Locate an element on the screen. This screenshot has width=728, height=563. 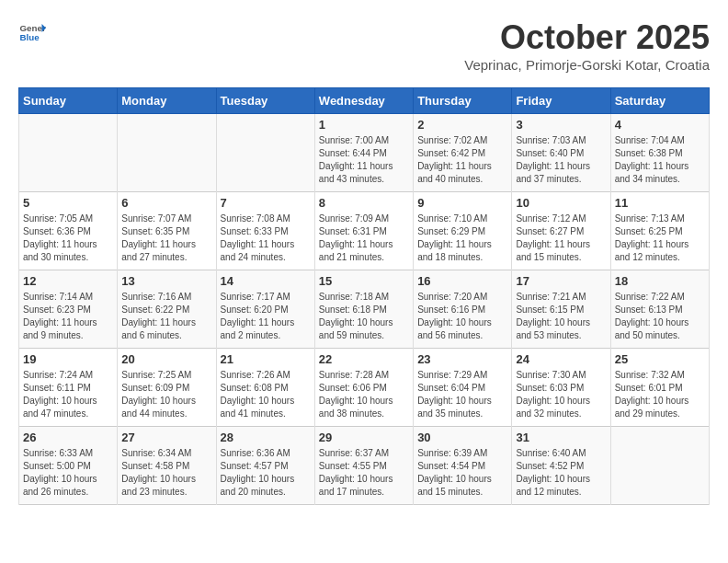
day-content: Sunrise: 7:22 AM Sunset: 6:13 PM Dayligh… is located at coordinates (660, 316).